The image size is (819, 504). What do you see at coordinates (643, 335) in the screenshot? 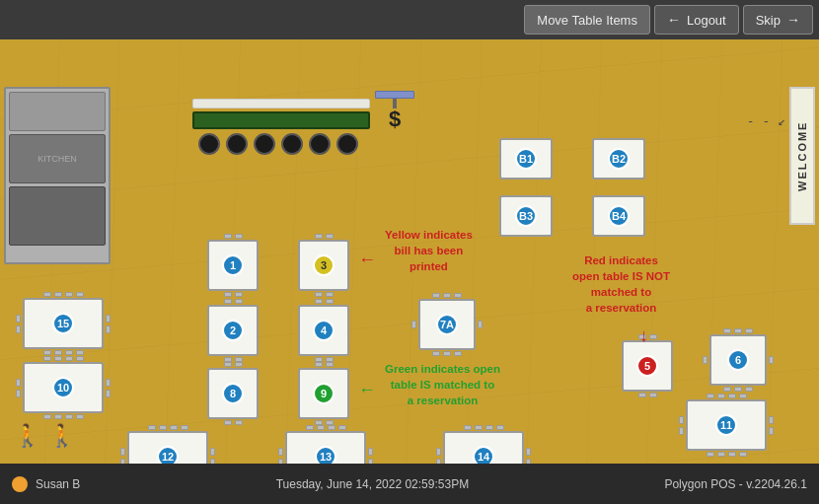
I see `annotation-red-arrow: ↓` at bounding box center [643, 335].